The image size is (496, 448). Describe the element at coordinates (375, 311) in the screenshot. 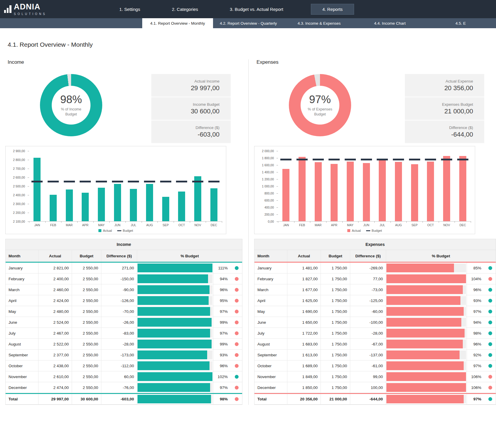

I see `table-row-may: May1 690,001 750,00-60,0097%` at that location.